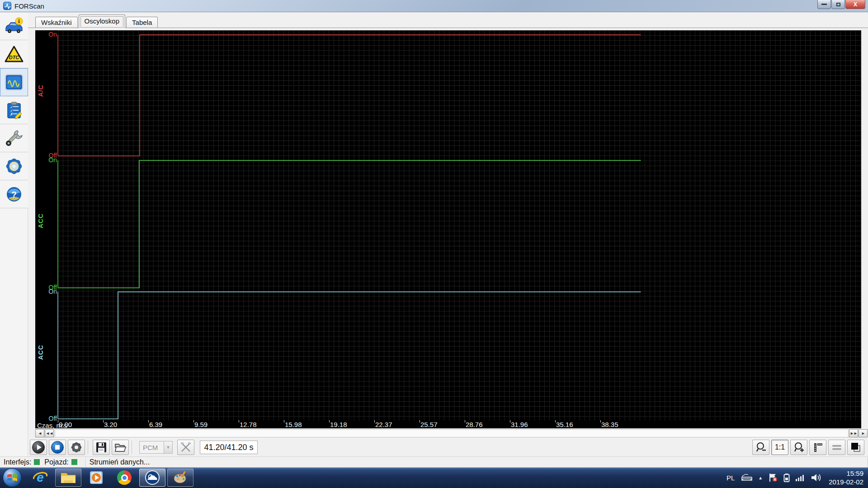 The image size is (868, 488). I want to click on action-center-flag-icon, so click(773, 478).